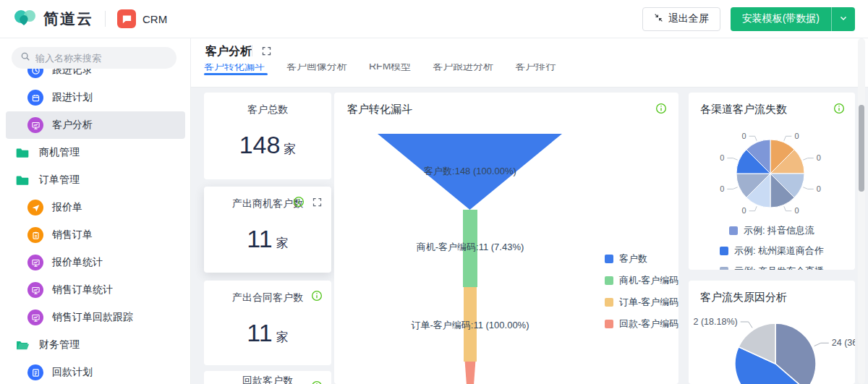 The width and height of the screenshot is (868, 384). Describe the element at coordinates (95, 180) in the screenshot. I see `sidebar-item-4: 订单管理` at that location.